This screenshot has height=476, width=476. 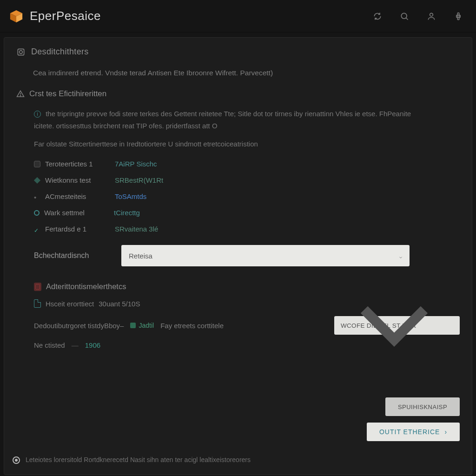 What do you see at coordinates (127, 213) in the screenshot?
I see `property-value: tCirecttg` at bounding box center [127, 213].